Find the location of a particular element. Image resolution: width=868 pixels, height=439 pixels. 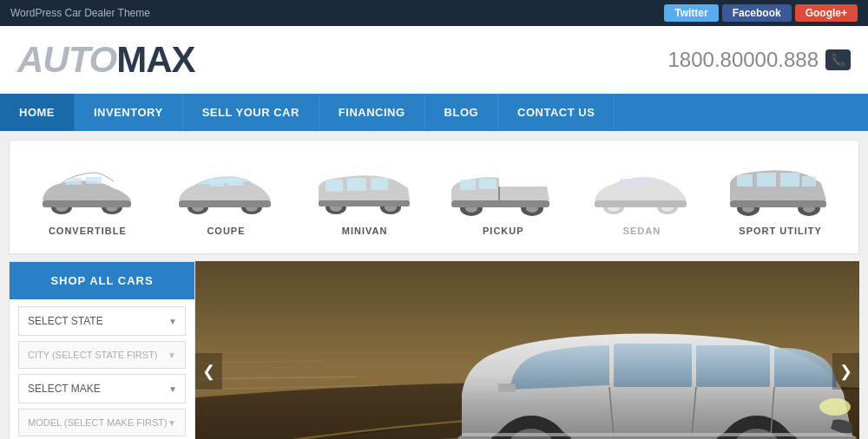

car-type-coupe: COUPE is located at coordinates (226, 197).